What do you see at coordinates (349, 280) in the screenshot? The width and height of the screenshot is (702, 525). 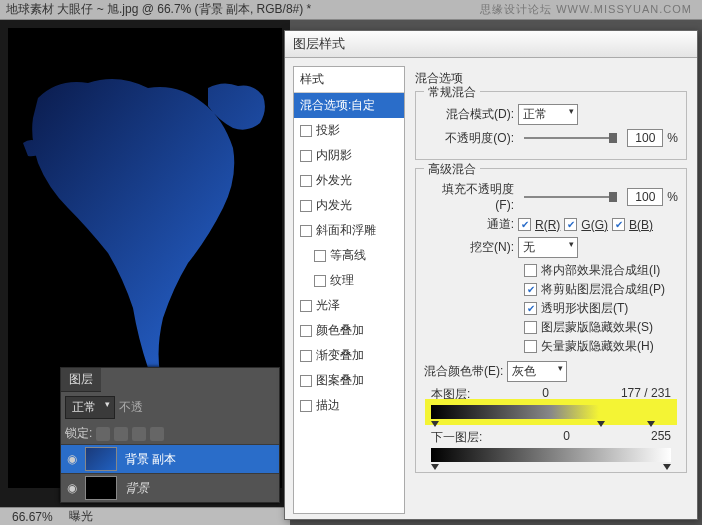 I see `style-item: 纹理` at bounding box center [349, 280].